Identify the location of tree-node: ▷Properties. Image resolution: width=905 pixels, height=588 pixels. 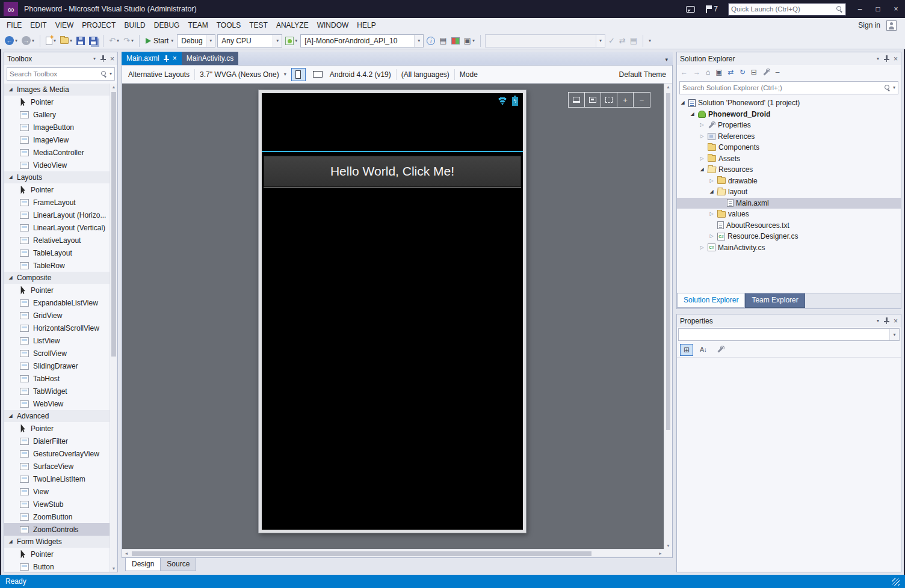
(789, 125).